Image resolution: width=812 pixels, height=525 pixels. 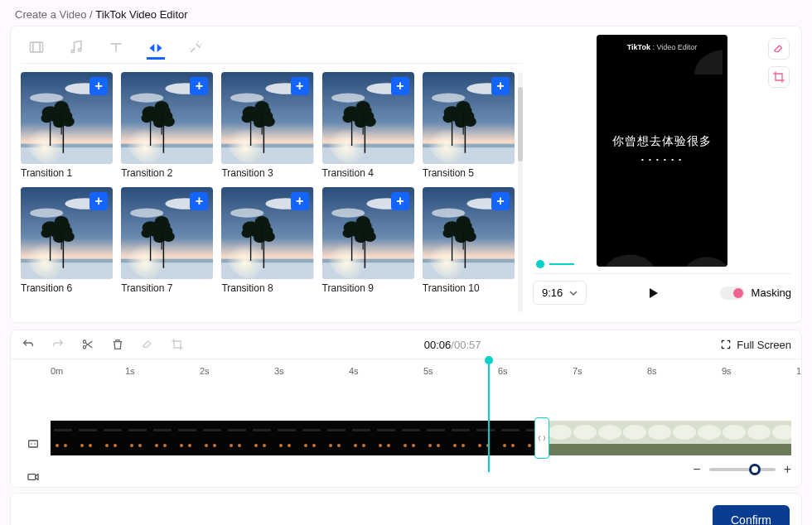 I want to click on video-track-icon, so click(x=33, y=477).